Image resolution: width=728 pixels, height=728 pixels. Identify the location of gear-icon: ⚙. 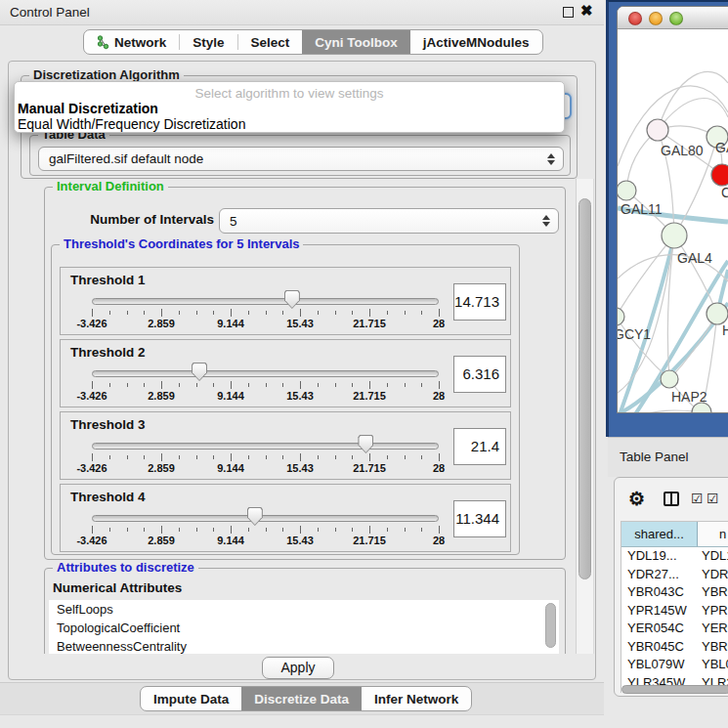
(637, 498).